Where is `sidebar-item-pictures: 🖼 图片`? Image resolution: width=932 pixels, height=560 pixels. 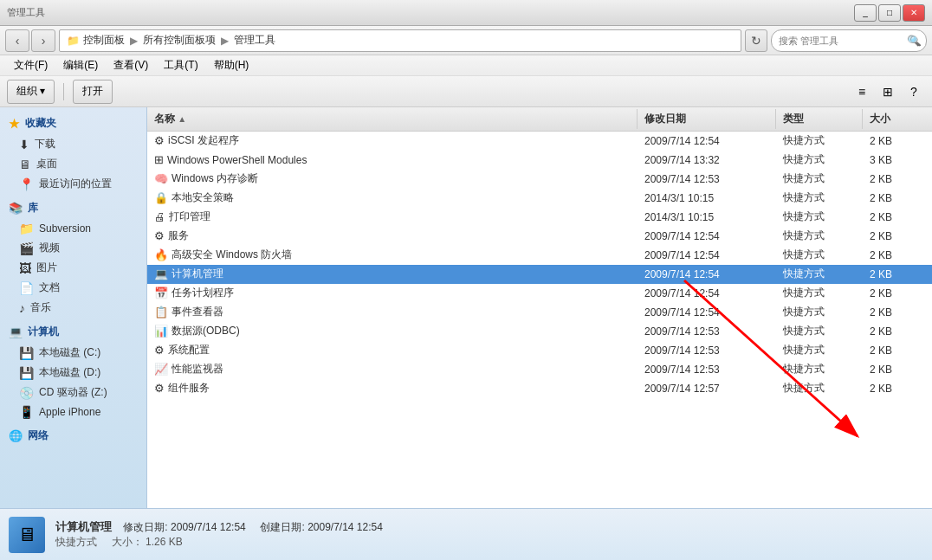 sidebar-item-pictures: 🖼 图片 is located at coordinates (73, 268).